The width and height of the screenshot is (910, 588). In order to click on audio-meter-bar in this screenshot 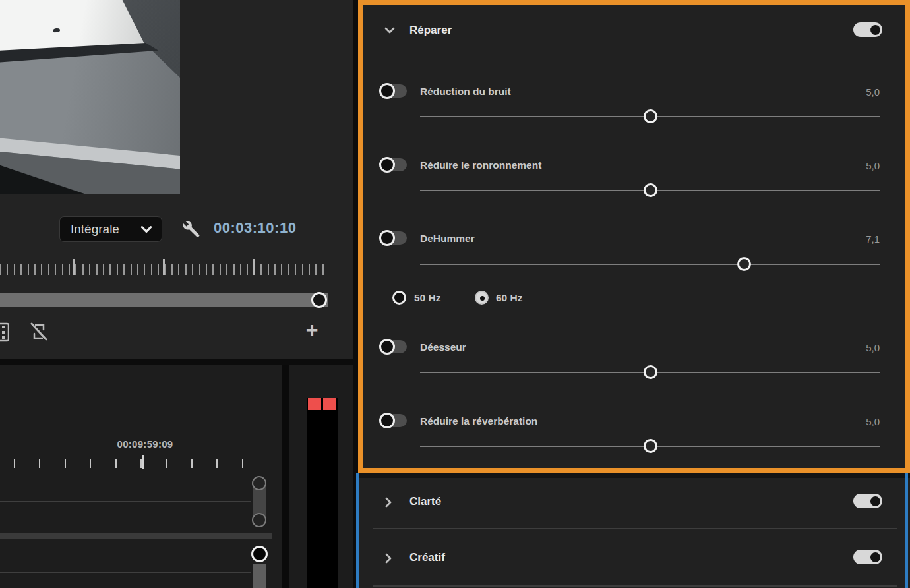, I will do `click(323, 493)`.